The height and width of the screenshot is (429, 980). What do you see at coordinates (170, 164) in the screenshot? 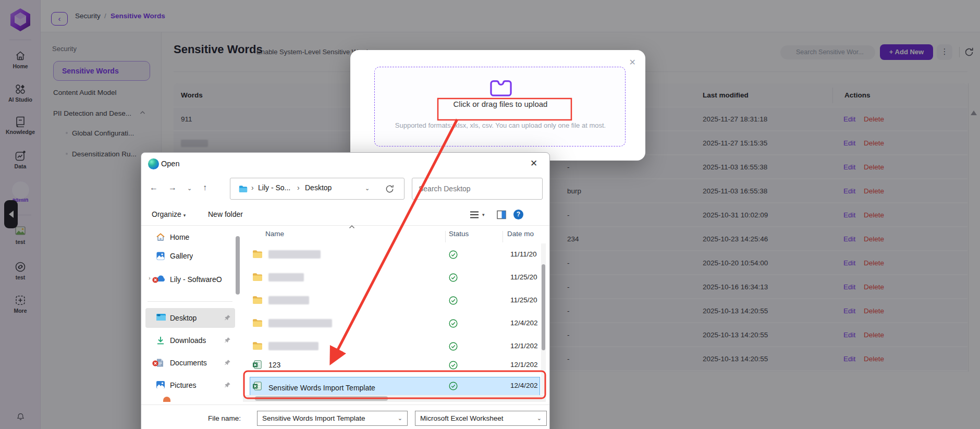
I see `dialog-title: Open` at bounding box center [170, 164].